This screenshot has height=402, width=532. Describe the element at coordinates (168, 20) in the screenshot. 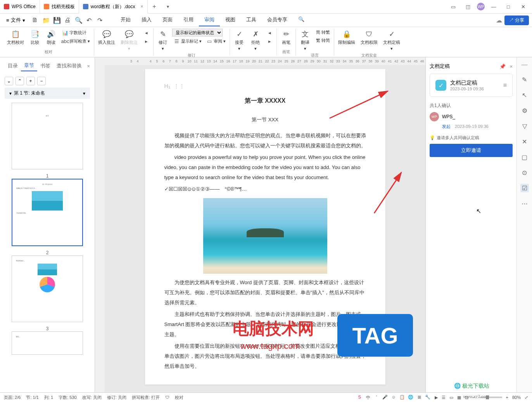

I see `menu-page: 页面` at that location.